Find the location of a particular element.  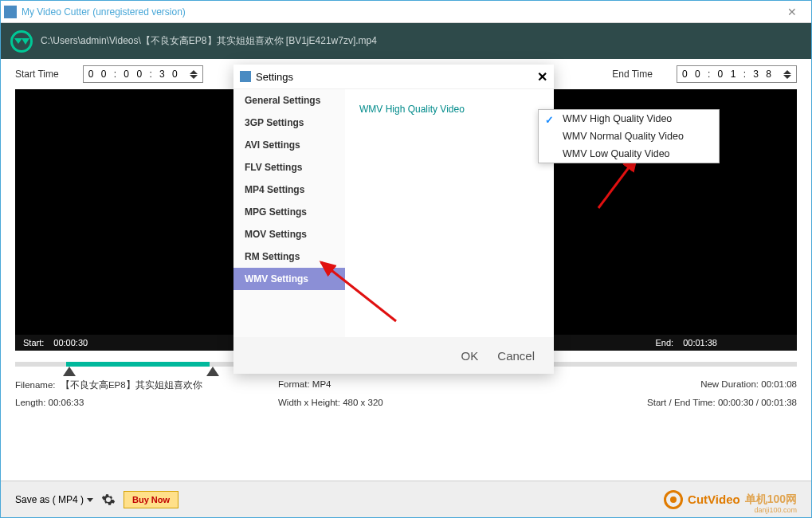

end-time-value: 0 0 : 0 1 : 3 8 is located at coordinates (728, 74).